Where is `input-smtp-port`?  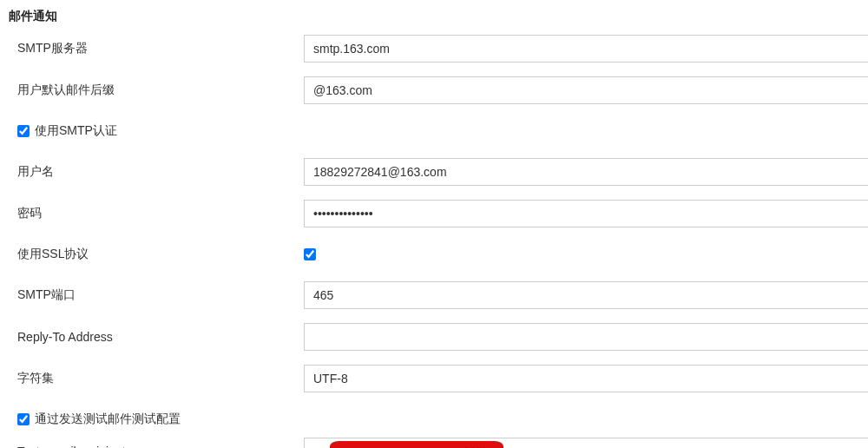
input-smtp-port is located at coordinates (586, 295).